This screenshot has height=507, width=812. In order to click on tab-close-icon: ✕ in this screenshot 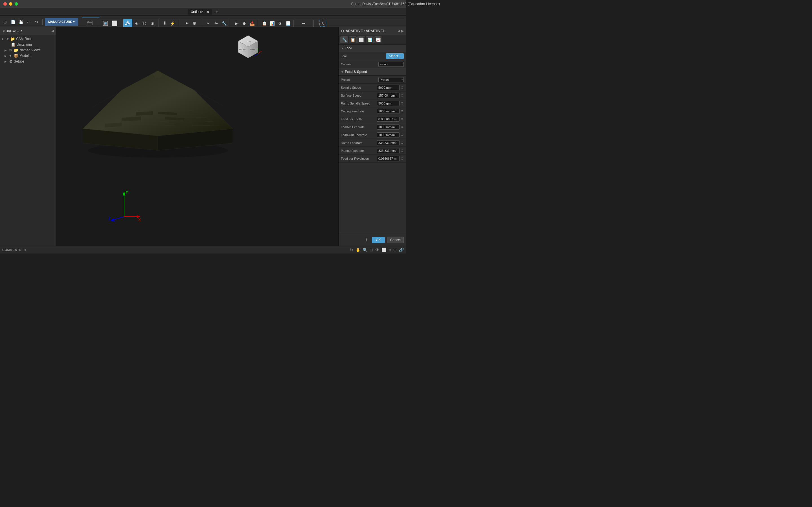, I will do `click(208, 12)`.